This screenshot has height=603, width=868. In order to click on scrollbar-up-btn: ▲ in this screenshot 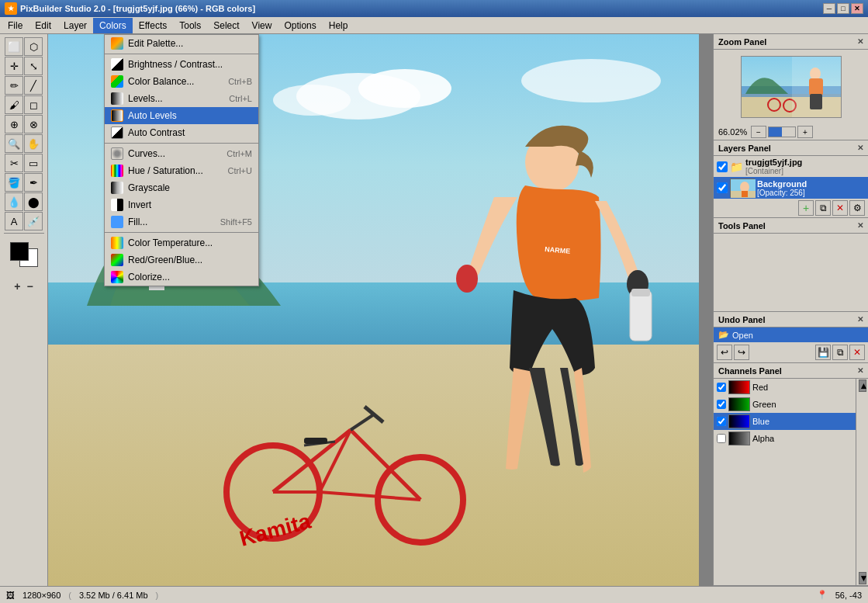, I will do `click(863, 386)`.